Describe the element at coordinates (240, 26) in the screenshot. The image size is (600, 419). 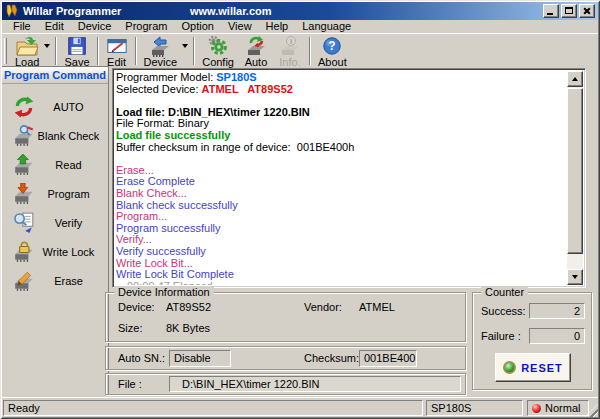
I see `menu-view: View` at that location.